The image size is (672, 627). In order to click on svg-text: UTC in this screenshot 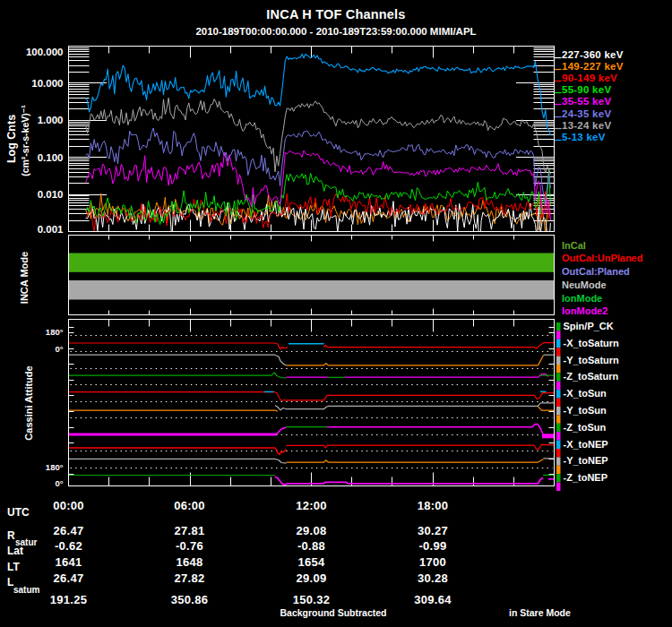, I will do `click(18, 512)`.